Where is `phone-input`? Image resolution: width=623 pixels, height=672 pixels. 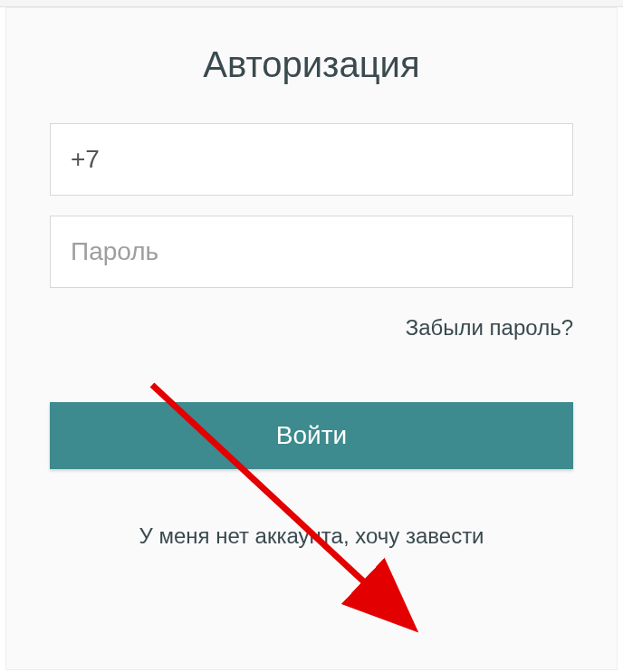
phone-input is located at coordinates (312, 159).